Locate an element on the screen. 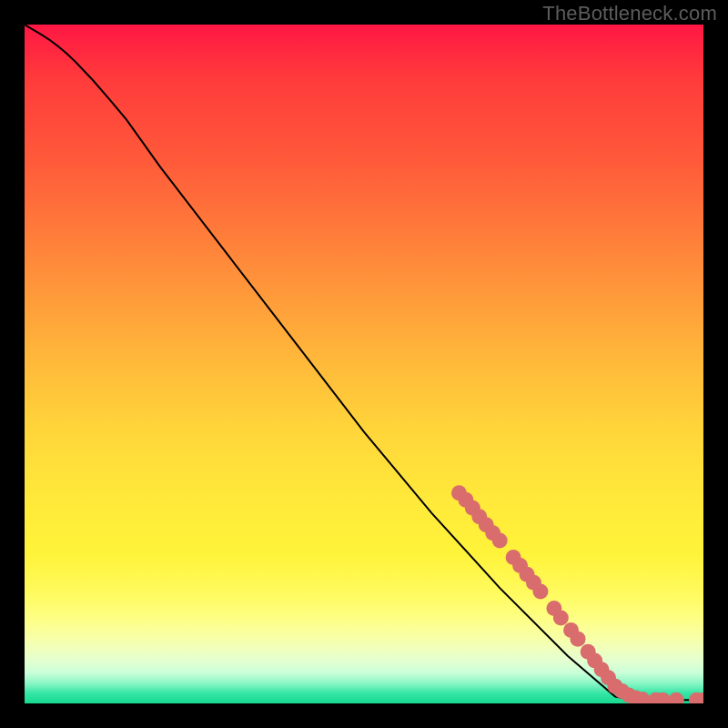 The height and width of the screenshot is (728, 728). scatter-points is located at coordinates (577, 594).